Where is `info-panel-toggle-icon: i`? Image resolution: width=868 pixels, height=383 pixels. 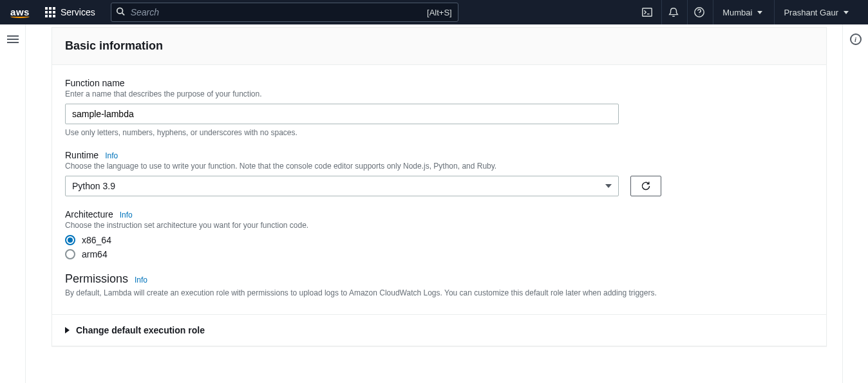 info-panel-toggle-icon: i is located at coordinates (856, 39).